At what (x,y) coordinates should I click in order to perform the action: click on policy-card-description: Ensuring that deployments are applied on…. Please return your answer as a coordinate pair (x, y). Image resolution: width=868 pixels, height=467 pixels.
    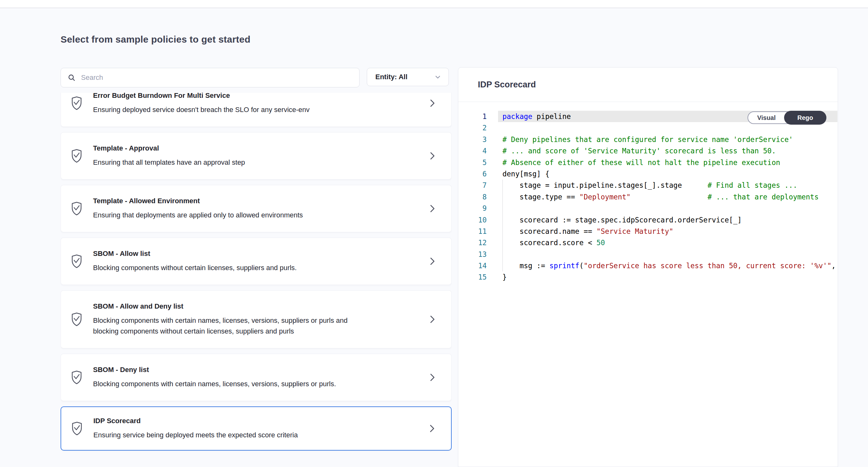
    Looking at the image, I should click on (230, 215).